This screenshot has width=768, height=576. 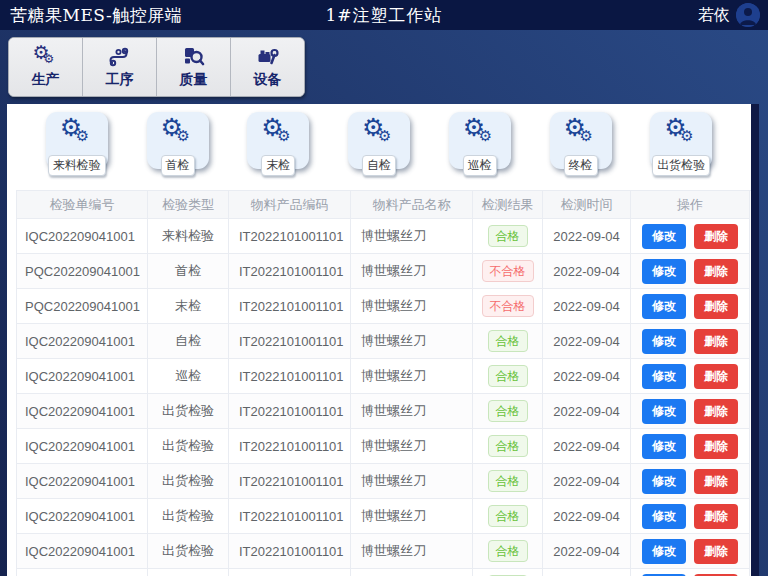 I want to click on quality-search-icon, so click(x=194, y=57).